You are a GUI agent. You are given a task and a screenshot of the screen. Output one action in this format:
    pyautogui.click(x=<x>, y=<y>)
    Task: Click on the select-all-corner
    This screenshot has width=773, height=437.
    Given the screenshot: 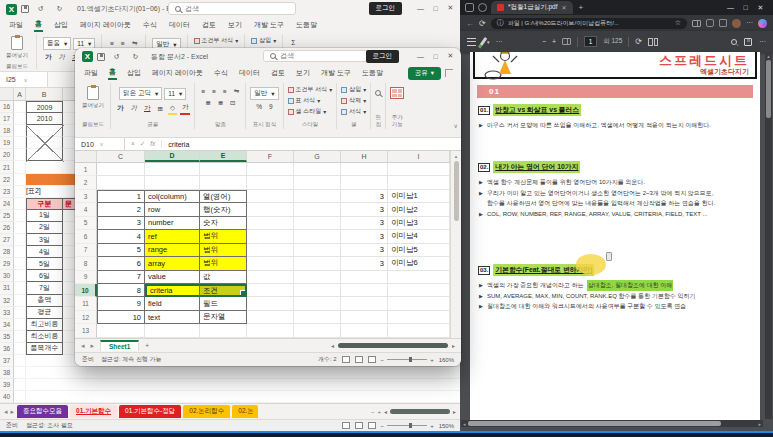 What is the action you would take?
    pyautogui.click(x=86, y=156)
    